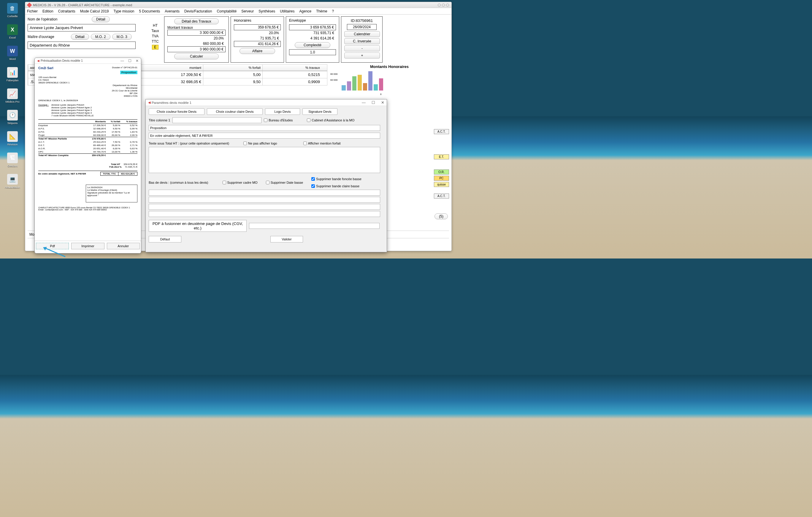  What do you see at coordinates (443, 5) in the screenshot?
I see `max-icon` at bounding box center [443, 5].